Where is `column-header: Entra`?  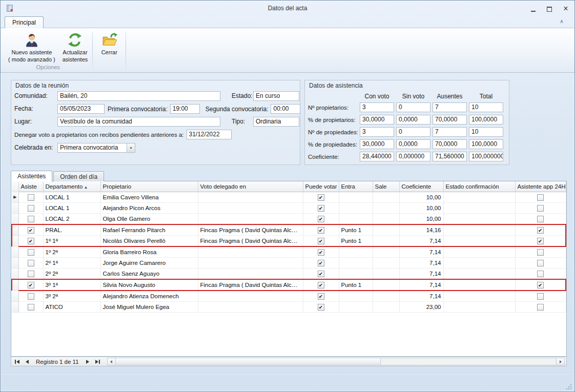
column-header: Entra is located at coordinates (356, 187).